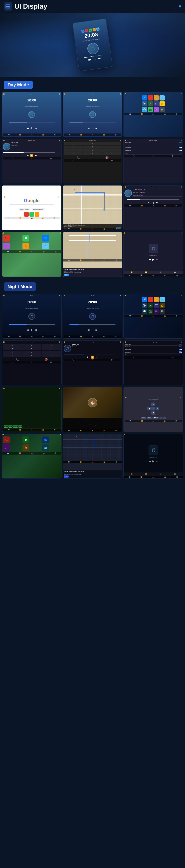  What do you see at coordinates (66, 275) in the screenshot?
I see `route-go-btn: GO` at bounding box center [66, 275].